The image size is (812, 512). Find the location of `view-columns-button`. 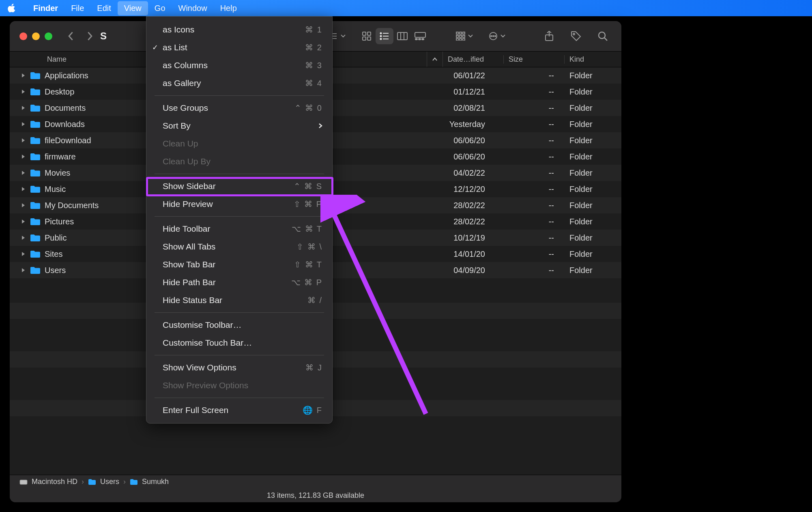

view-columns-button is located at coordinates (402, 36).